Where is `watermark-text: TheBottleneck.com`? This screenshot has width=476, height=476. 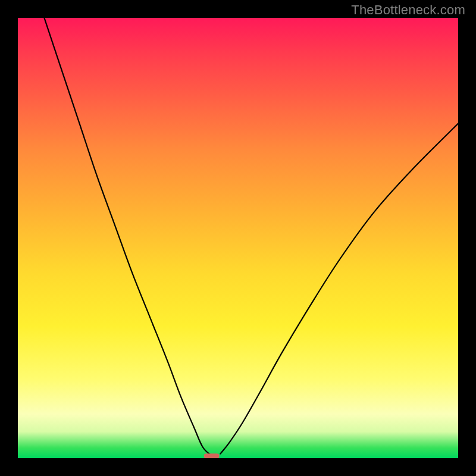 watermark-text: TheBottleneck.com is located at coordinates (408, 10).